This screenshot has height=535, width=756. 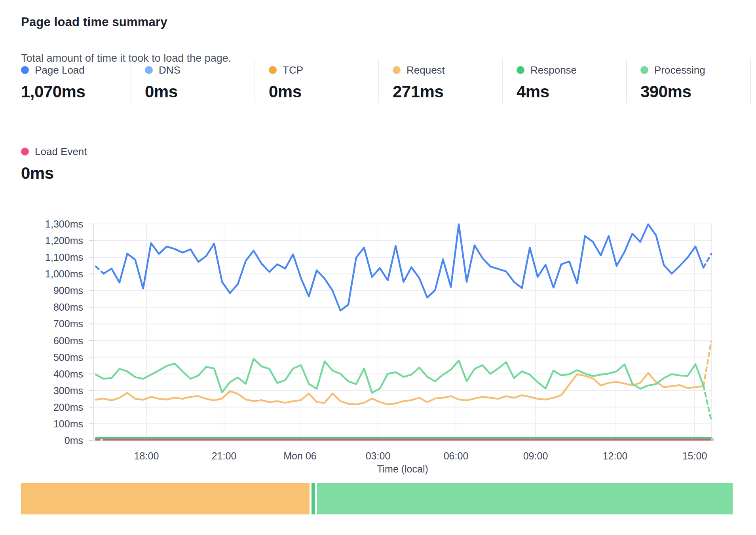 What do you see at coordinates (695, 456) in the screenshot?
I see `x-tick-label: 15:00` at bounding box center [695, 456].